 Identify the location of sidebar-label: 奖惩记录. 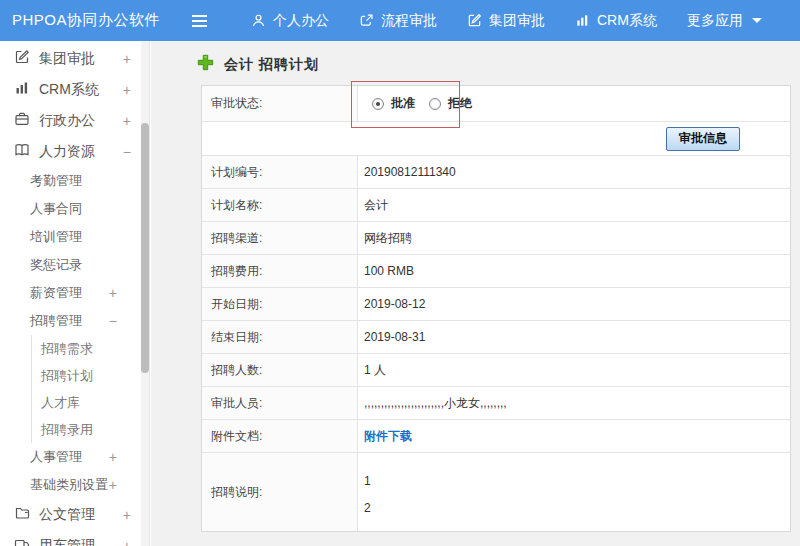
(56, 265).